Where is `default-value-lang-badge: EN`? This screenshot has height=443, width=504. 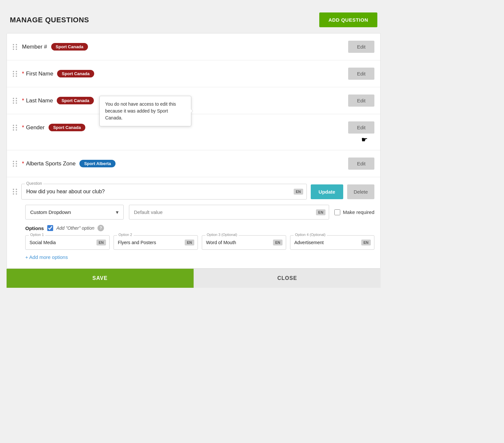 default-value-lang-badge: EN is located at coordinates (321, 212).